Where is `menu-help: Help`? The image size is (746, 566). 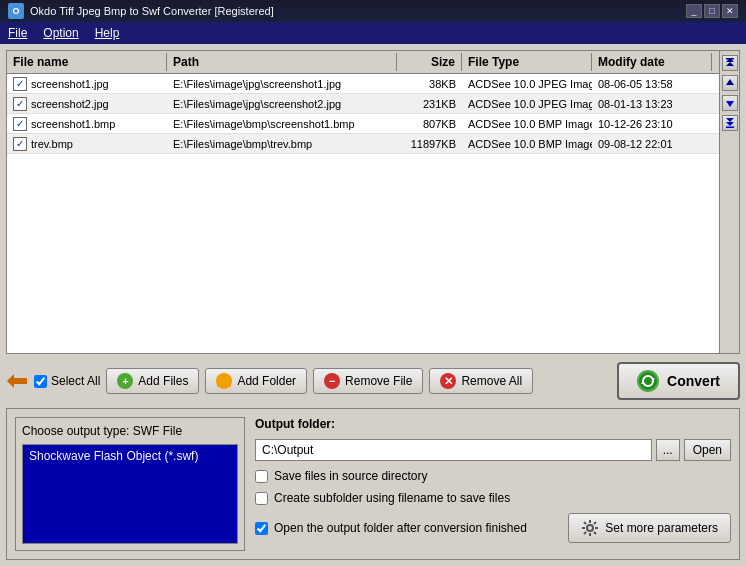
menu-help: Help is located at coordinates (108, 33).